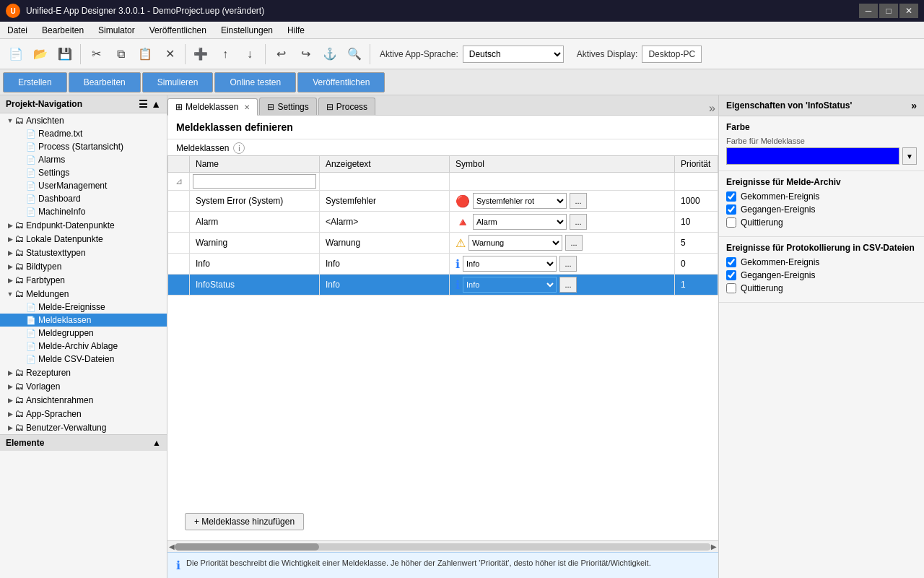 This screenshot has width=924, height=578. What do you see at coordinates (247, 107) in the screenshot?
I see `tab-close-meldeklassen: ✕` at bounding box center [247, 107].